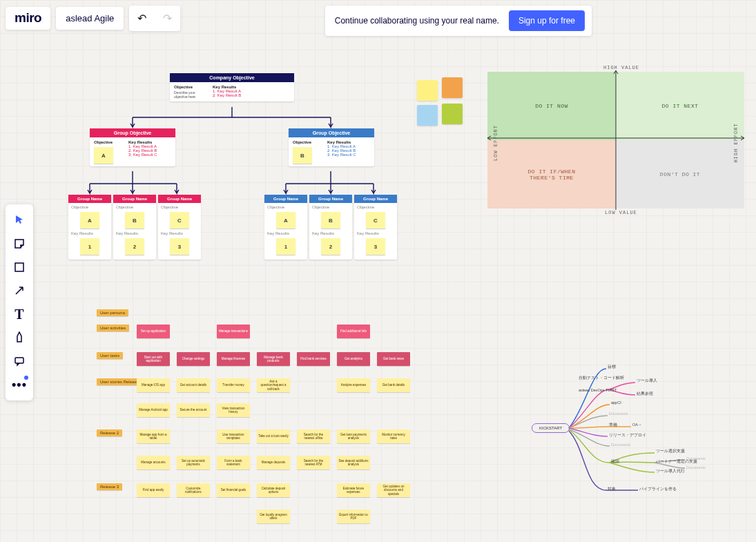  I want to click on storymap-card: Get account details, so click(193, 385).